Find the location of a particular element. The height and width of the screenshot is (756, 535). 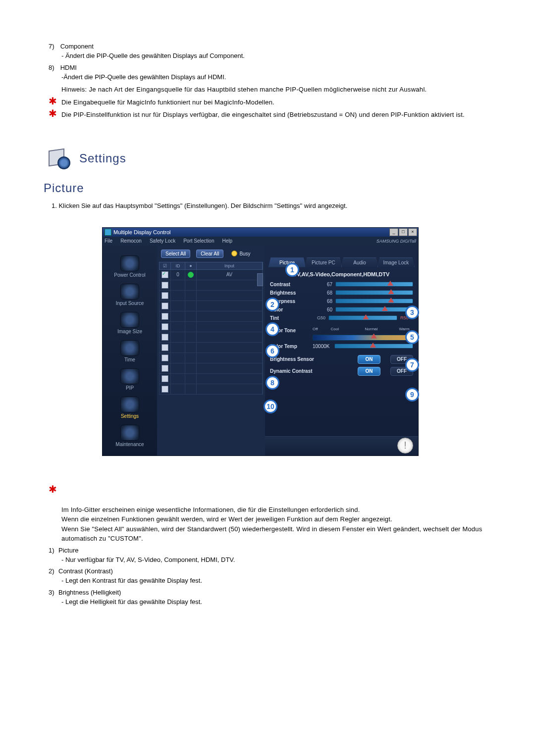

tab-image-lock: Image Lock is located at coordinates (396, 262).